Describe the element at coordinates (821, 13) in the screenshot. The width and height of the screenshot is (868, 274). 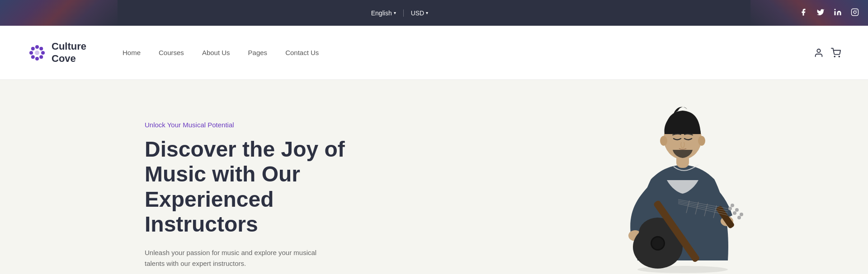
I see `twitter-icon` at that location.